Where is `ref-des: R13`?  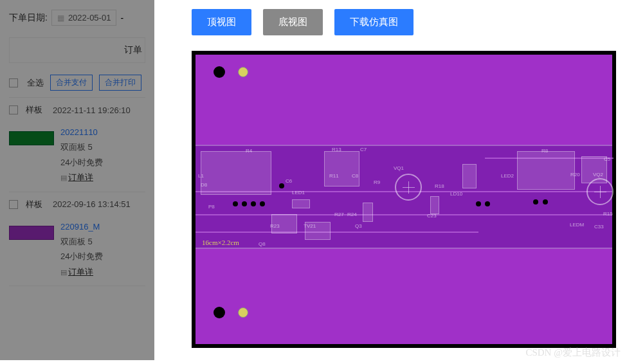 ref-des: R13 is located at coordinates (337, 149).